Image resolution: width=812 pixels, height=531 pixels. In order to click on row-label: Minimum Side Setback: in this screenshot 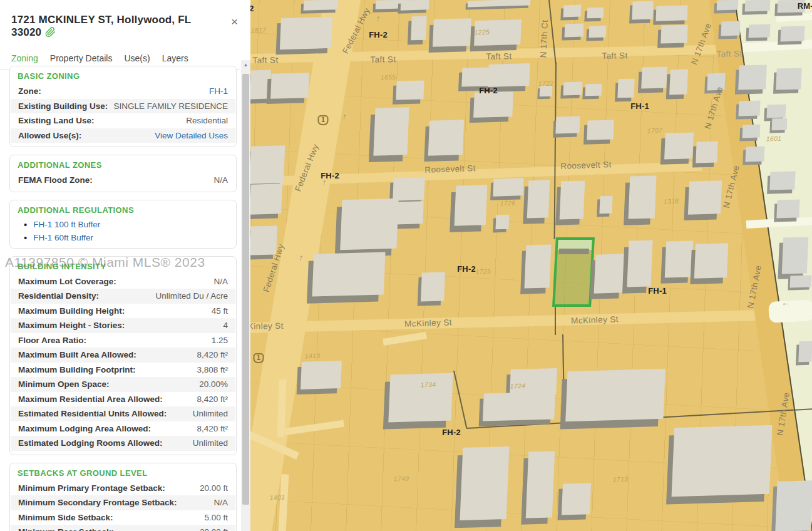, I will do `click(66, 517)`.